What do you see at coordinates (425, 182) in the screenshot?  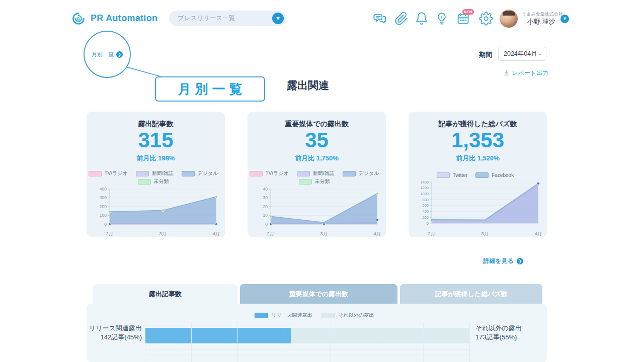 I see `svg-text: 1400` at bounding box center [425, 182].